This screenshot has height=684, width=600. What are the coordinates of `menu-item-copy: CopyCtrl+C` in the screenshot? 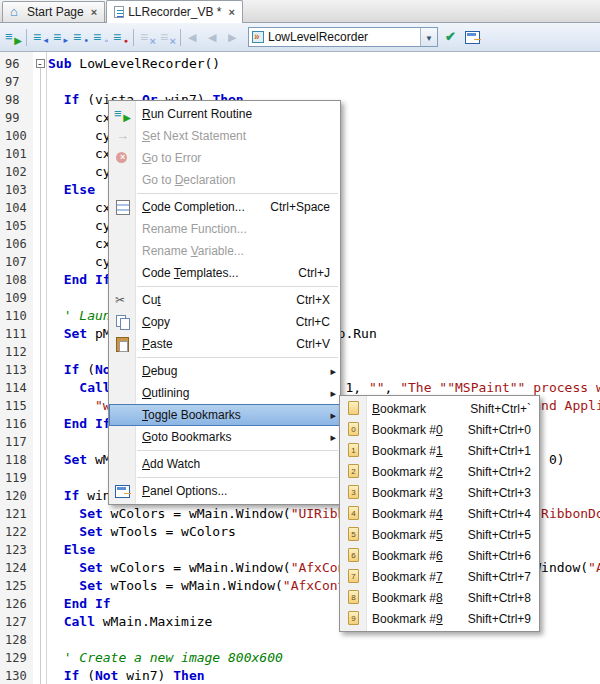 It's located at (224, 322).